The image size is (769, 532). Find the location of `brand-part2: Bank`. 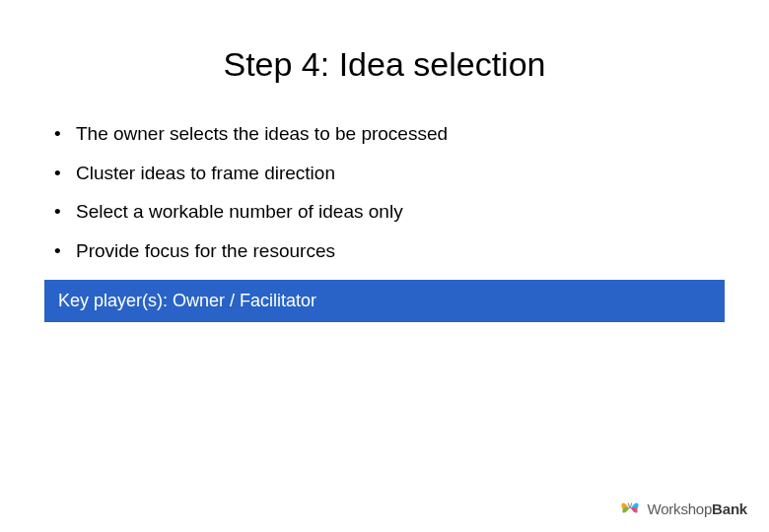

brand-part2: Bank is located at coordinates (730, 508).